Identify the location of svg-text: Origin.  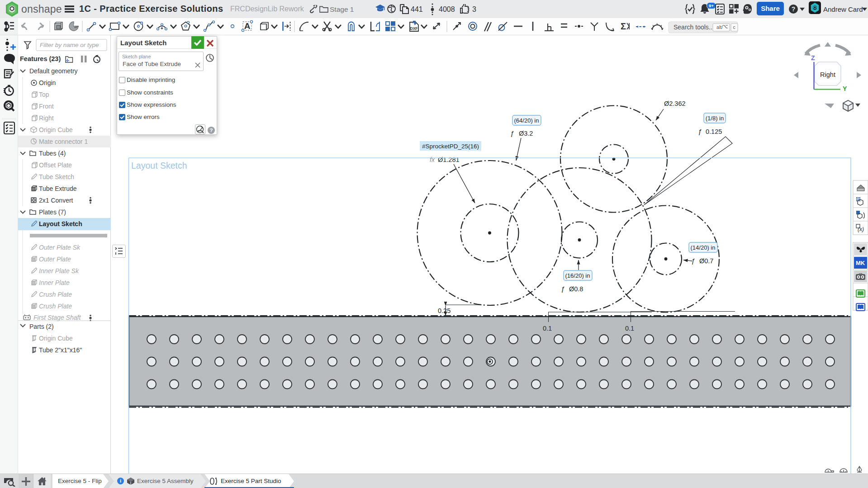
(47, 83).